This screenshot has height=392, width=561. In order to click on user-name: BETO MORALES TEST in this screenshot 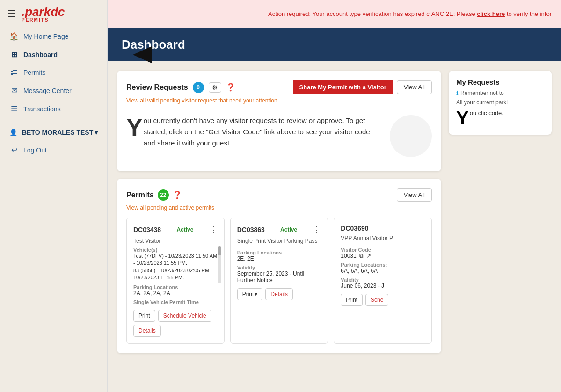, I will do `click(58, 132)`.